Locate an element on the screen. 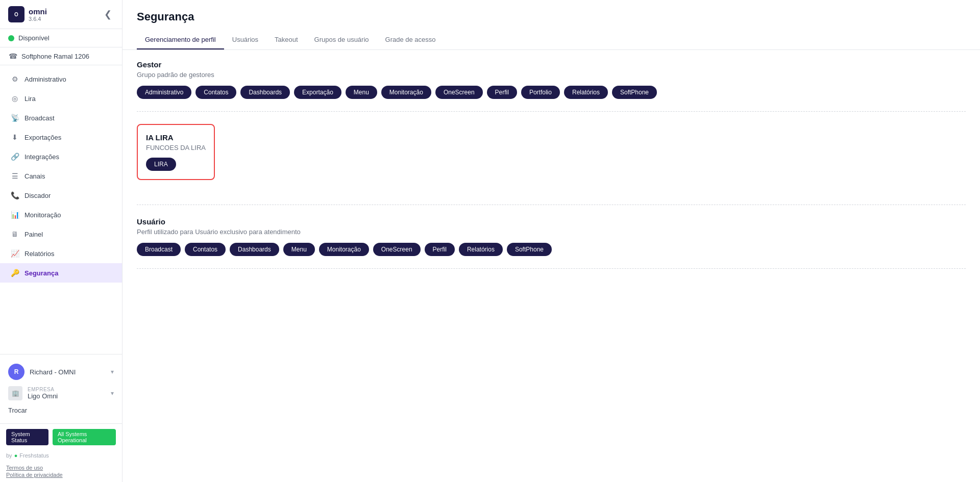 This screenshot has height=482, width=980. availability-status: Disponível is located at coordinates (61, 38).